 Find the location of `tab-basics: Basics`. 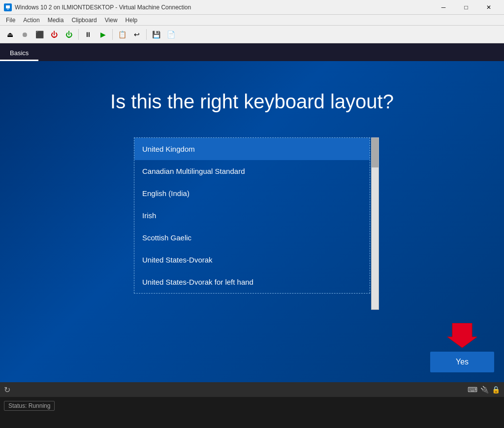

tab-basics: Basics is located at coordinates (19, 54).